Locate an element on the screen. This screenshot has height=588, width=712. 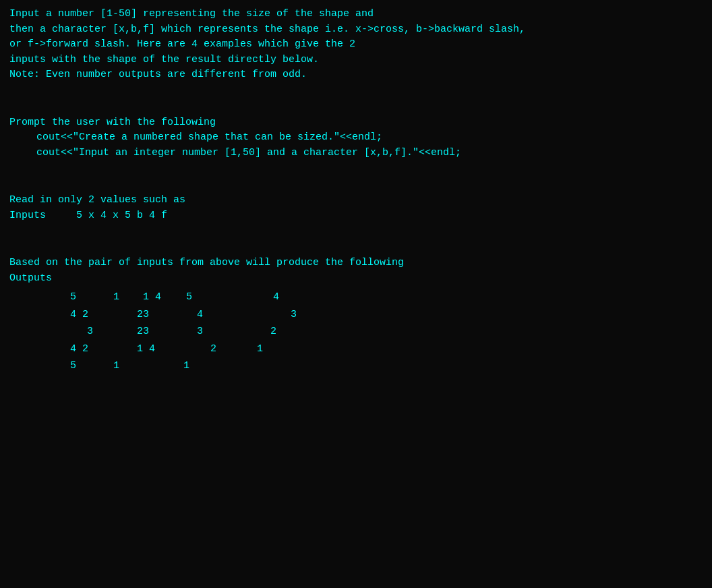
outputs-label: Outputs is located at coordinates (356, 279).